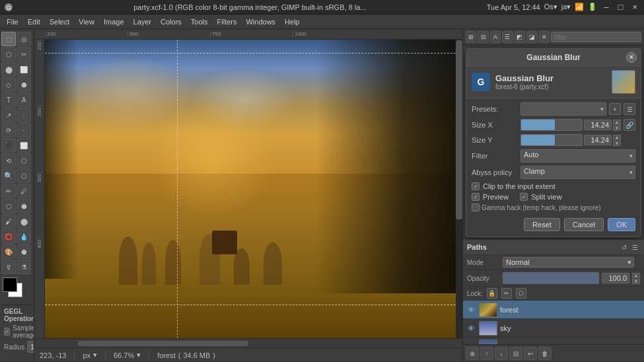 The width and height of the screenshot is (644, 362). I want to click on top-icon-grid: ⊞, so click(471, 37).